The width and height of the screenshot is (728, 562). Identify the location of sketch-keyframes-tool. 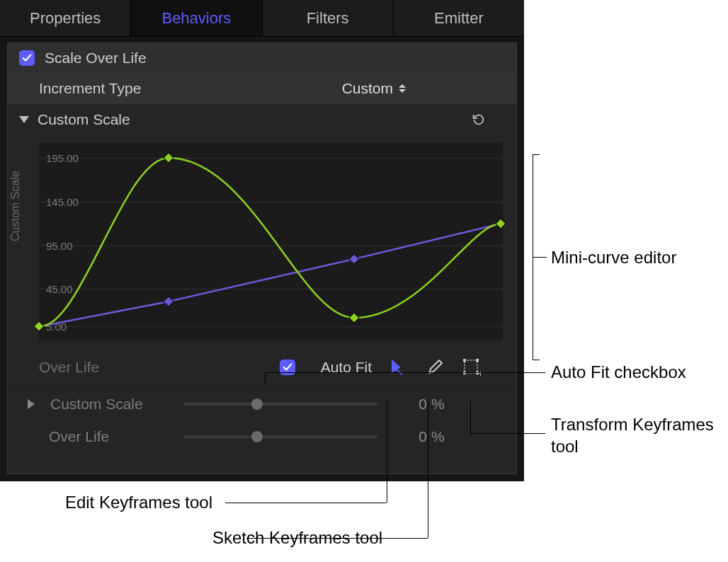
(435, 367).